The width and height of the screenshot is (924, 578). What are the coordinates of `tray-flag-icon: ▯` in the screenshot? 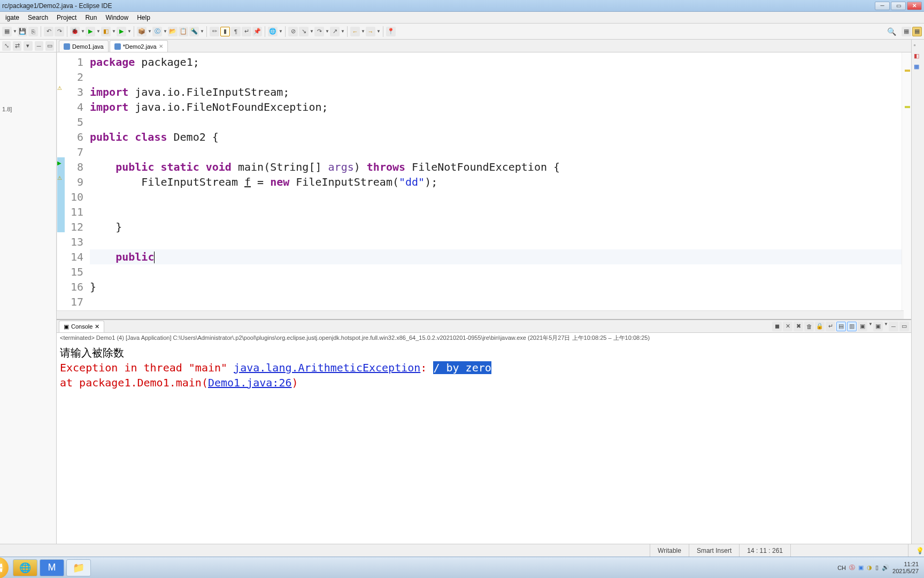 It's located at (877, 567).